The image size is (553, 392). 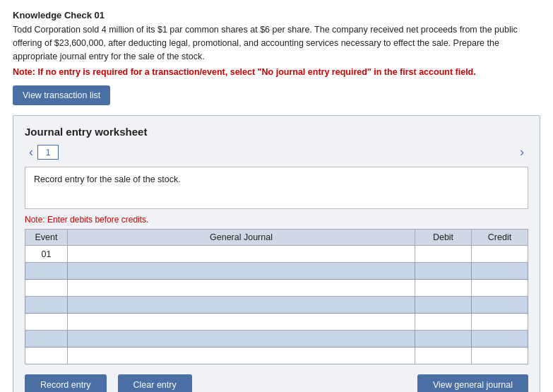 I want to click on page-note: Note: If no entry is required for a tran…, so click(x=277, y=72).